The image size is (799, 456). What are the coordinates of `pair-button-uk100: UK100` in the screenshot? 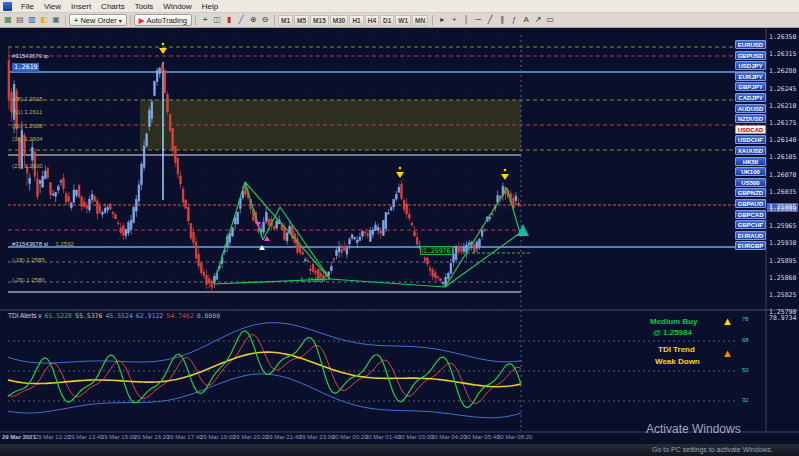 It's located at (750, 172).